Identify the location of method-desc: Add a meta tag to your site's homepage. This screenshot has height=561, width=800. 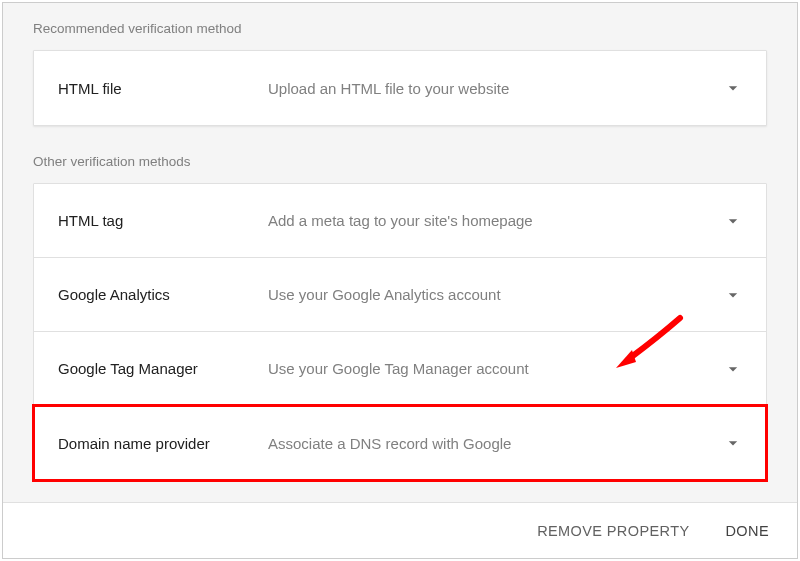
(495, 220).